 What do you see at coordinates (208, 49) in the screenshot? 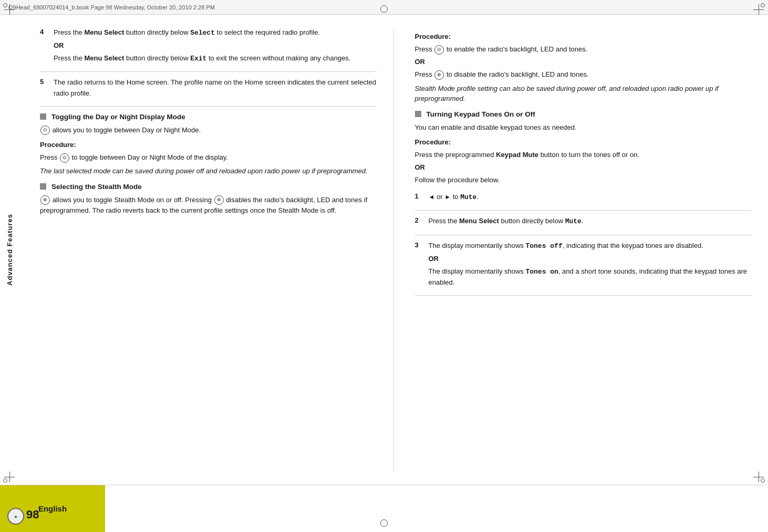
I see `item-4: 4 Press the Menu Select button directly …` at bounding box center [208, 49].